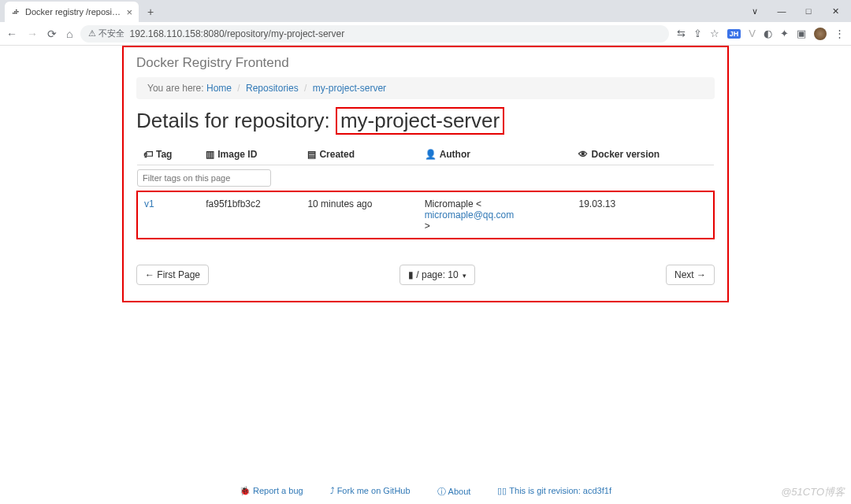 The width and height of the screenshot is (851, 504). Describe the element at coordinates (151, 12) in the screenshot. I see `new-tab-button: +` at that location.